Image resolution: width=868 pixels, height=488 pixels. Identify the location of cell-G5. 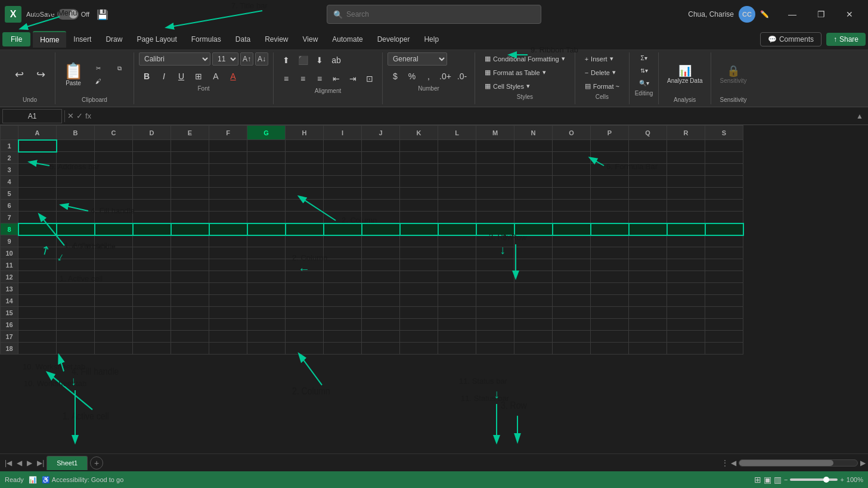
(266, 194).